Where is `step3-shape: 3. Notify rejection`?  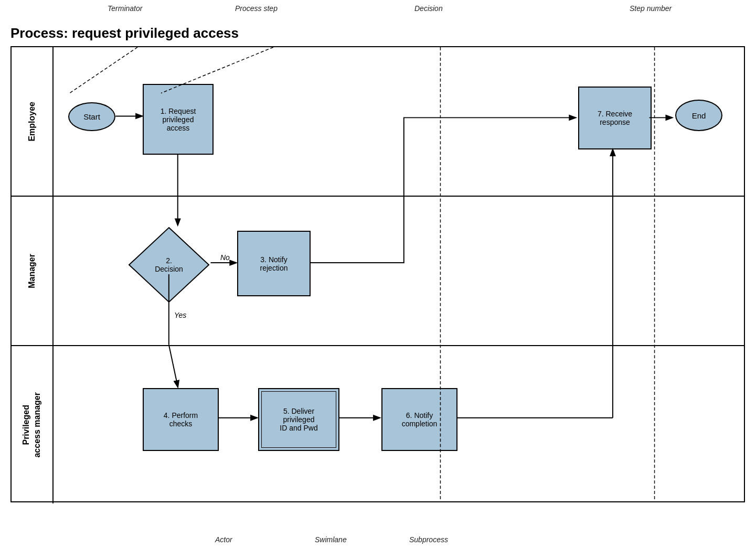 step3-shape: 3. Notify rejection is located at coordinates (274, 263).